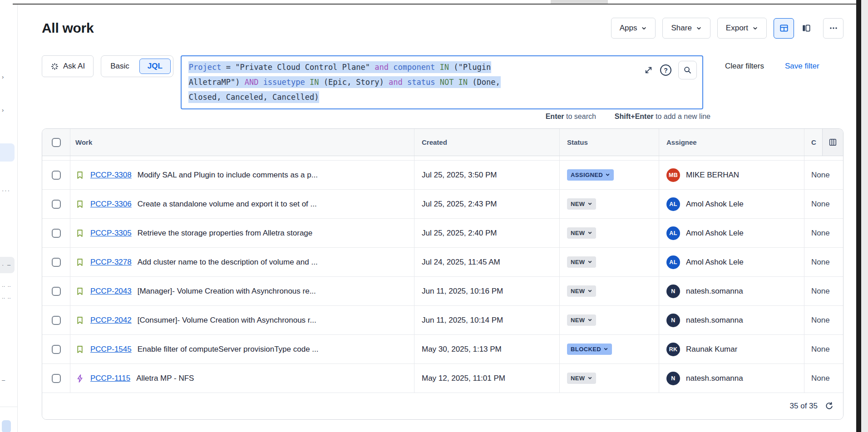 This screenshot has width=868, height=432. Describe the element at coordinates (859, 216) in the screenshot. I see `window-right-edge` at that location.